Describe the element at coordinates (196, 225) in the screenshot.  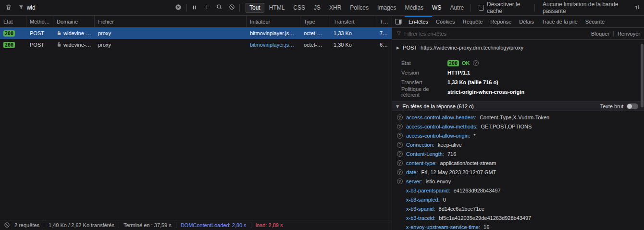
I see `network-status-bar: 2 requêtes 1,40 Ko / 2,62 Ko transférés …` at that location.